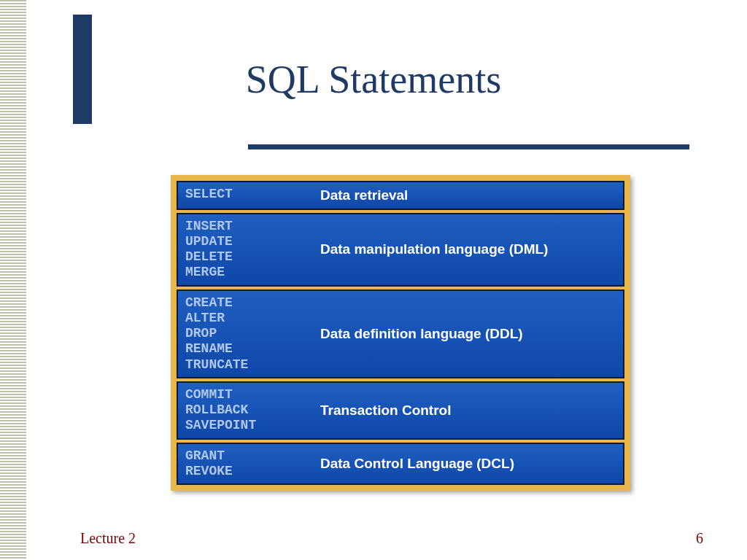 This screenshot has height=560, width=747. What do you see at coordinates (468, 411) in the screenshot?
I see `description-cell: Transaction Control` at bounding box center [468, 411].